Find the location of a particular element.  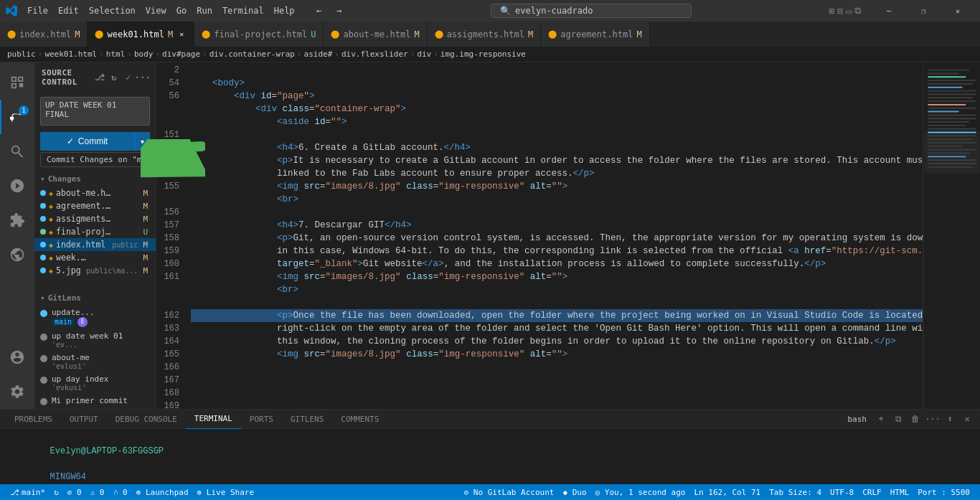

nav-back-btn: ← is located at coordinates (319, 11).